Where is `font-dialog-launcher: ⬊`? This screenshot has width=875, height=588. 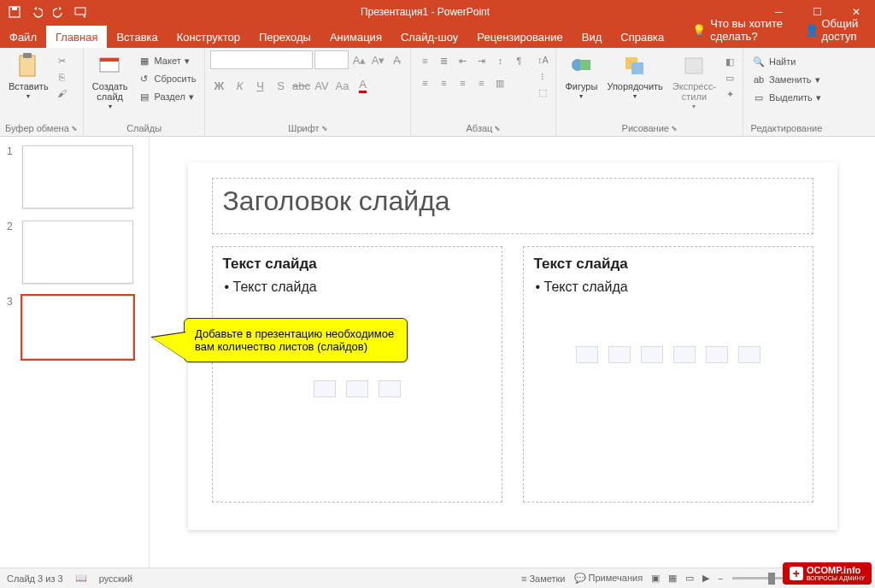
font-dialog-launcher: ⬊ is located at coordinates (325, 128).